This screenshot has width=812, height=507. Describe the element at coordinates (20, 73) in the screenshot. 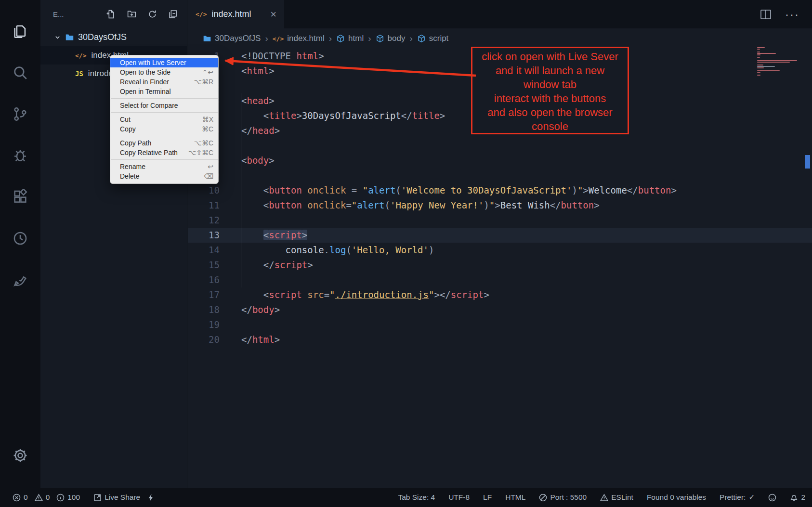

I see `search-icon` at that location.